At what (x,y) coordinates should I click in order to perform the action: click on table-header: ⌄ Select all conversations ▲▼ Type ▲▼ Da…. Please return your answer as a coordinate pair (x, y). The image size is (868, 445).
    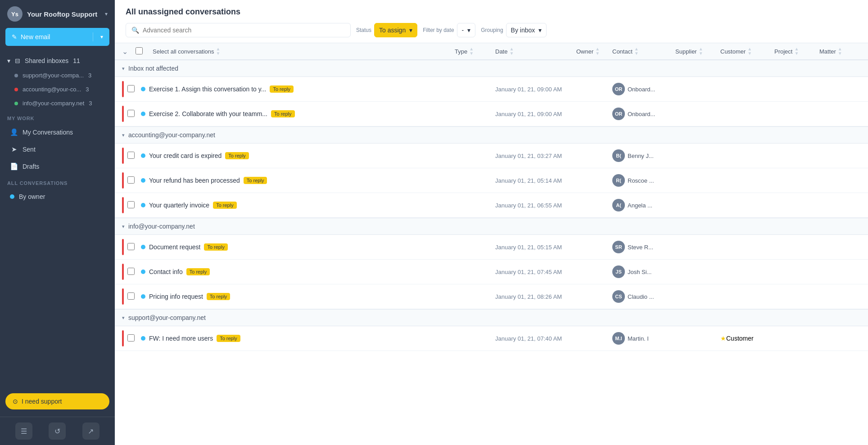
    Looking at the image, I should click on (492, 51).